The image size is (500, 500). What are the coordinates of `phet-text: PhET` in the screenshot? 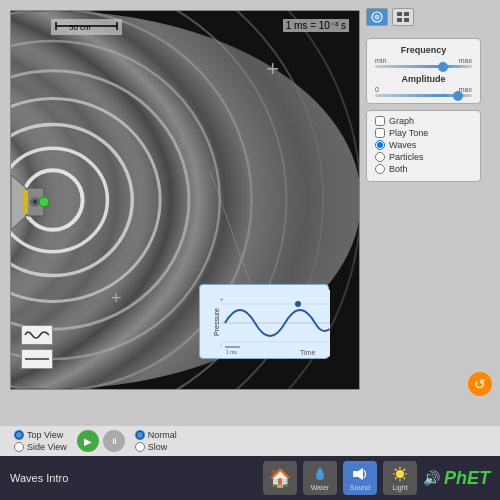 It's located at (467, 478).